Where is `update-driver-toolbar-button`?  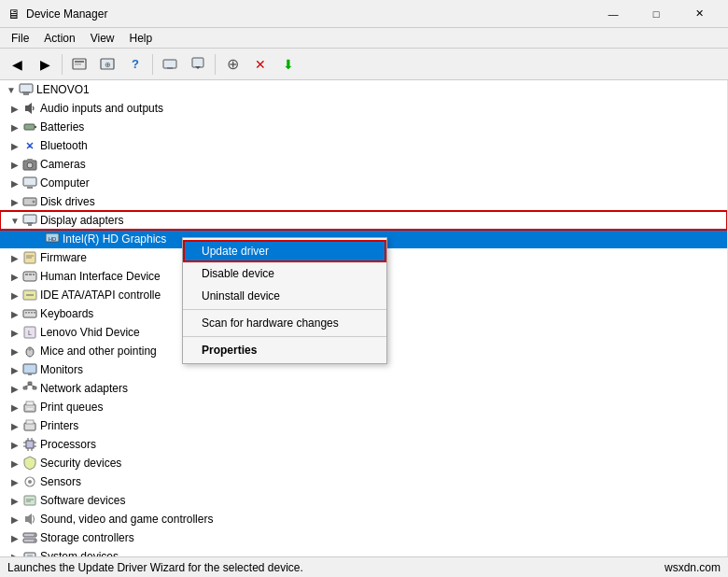
update-driver-toolbar-button is located at coordinates (198, 64).